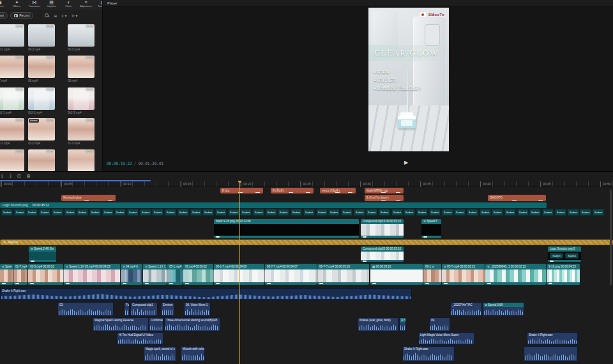 The height and width of the screenshot is (364, 613). Describe the element at coordinates (4, 15) in the screenshot. I see `import-button: Import` at that location.